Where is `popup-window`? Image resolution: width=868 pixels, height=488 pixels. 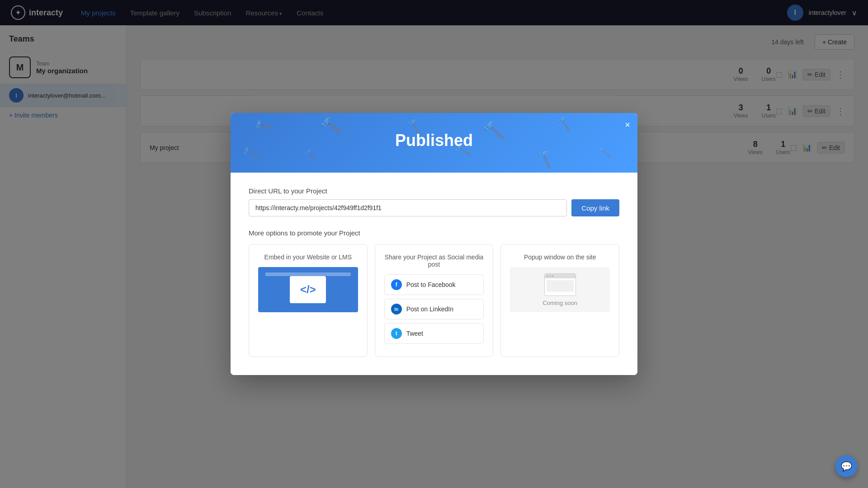
popup-window is located at coordinates (560, 285).